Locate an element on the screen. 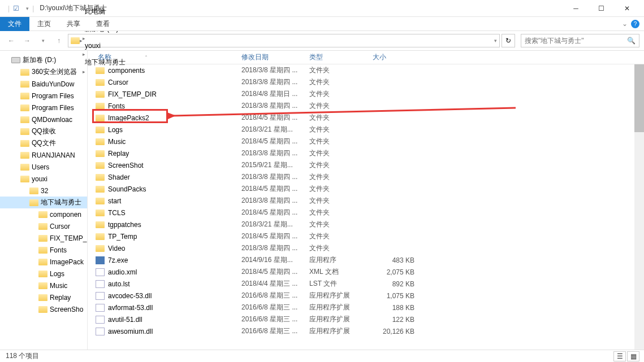  tab-view: 查看 is located at coordinates (103, 24).